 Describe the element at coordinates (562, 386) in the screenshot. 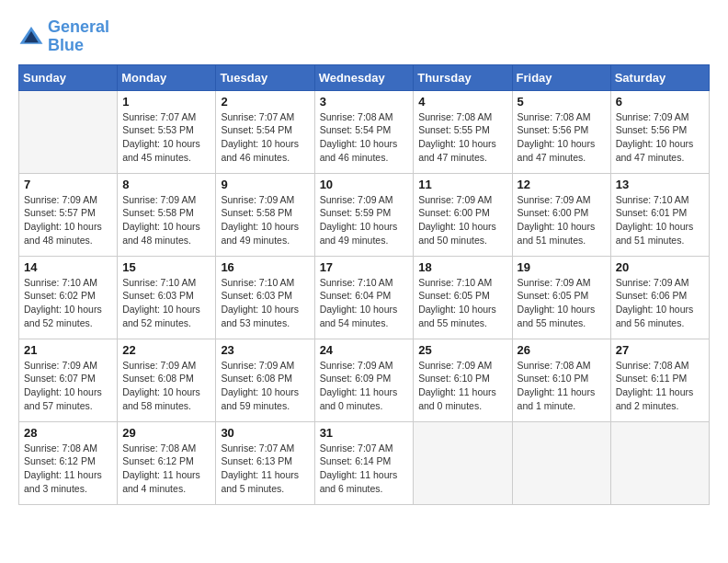

I see `day-info: Sunrise: 7:08 AM Sunset: 6:10 PM Dayligh…` at that location.